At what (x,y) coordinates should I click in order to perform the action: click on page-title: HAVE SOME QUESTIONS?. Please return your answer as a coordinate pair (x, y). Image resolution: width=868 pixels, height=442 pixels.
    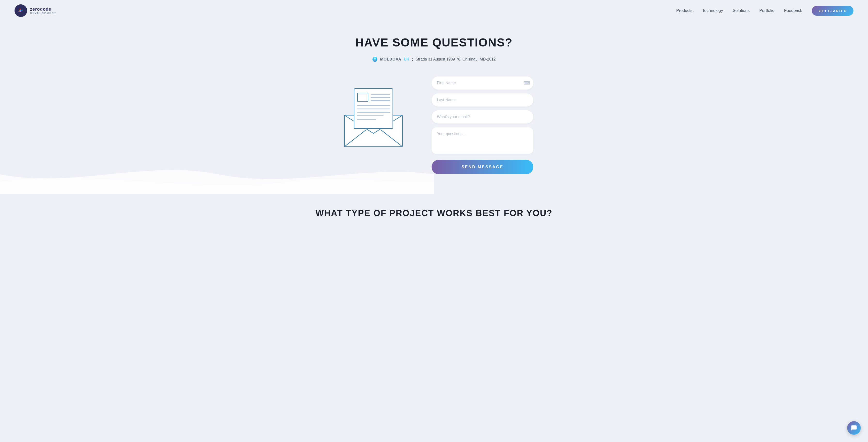
    Looking at the image, I should click on (434, 42).